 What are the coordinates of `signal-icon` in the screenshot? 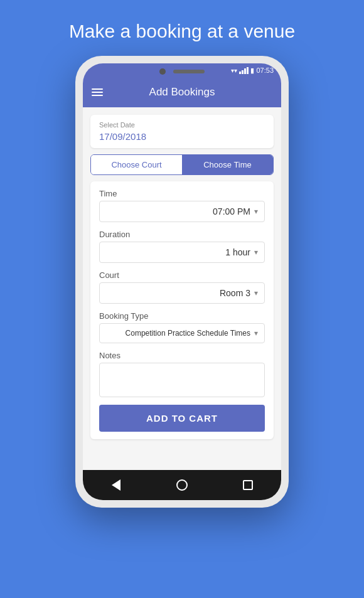 It's located at (244, 70).